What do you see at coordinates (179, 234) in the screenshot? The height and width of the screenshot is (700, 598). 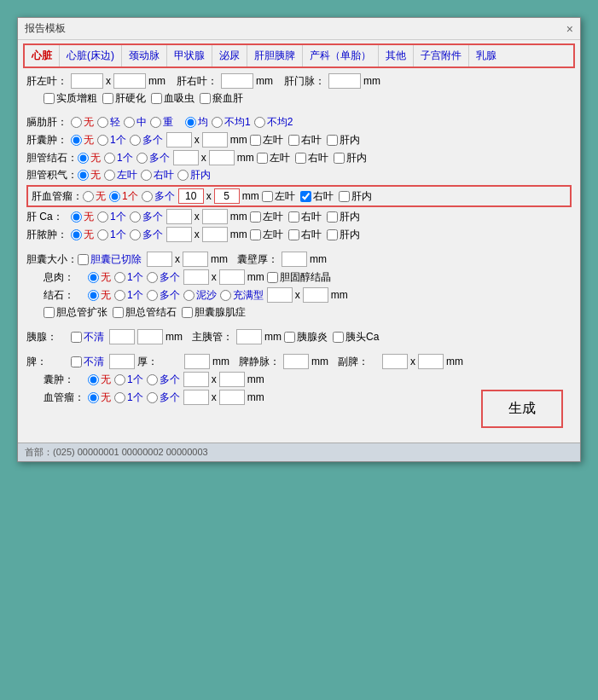 I see `liver-abscess-size1` at bounding box center [179, 234].